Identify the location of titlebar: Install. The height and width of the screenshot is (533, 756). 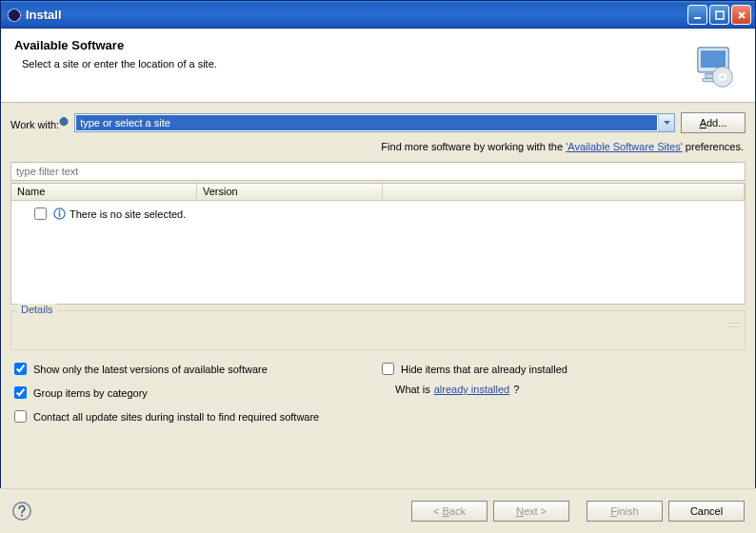
(378, 15).